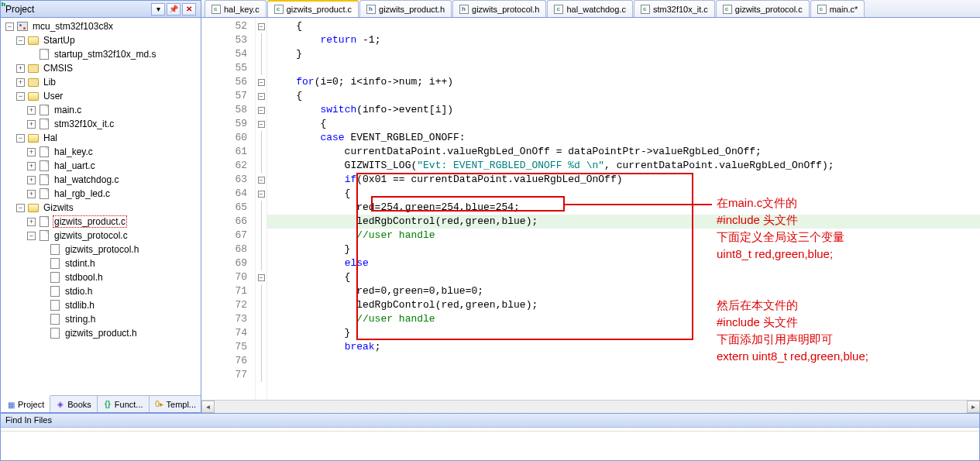 The image size is (980, 461). Describe the element at coordinates (624, 361) in the screenshot. I see `code-line` at that location.